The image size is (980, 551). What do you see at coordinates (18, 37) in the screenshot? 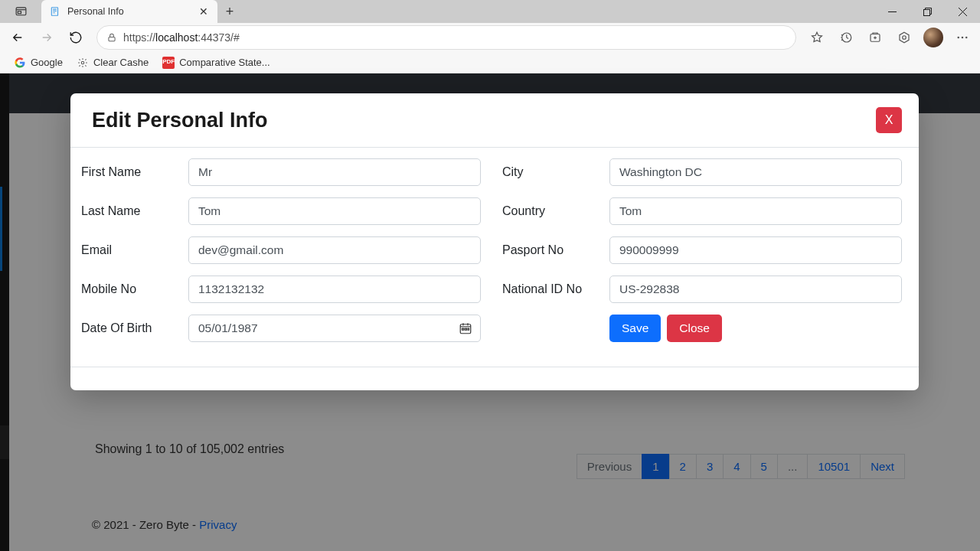
I see `nav-back-button` at bounding box center [18, 37].